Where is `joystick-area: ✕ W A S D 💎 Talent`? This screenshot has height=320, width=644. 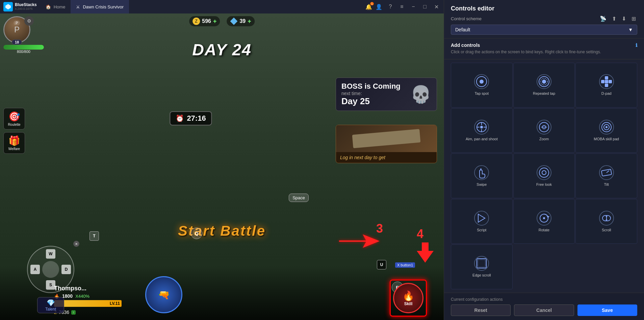
joystick-area: ✕ W A S D 💎 Talent is located at coordinates (51, 269).